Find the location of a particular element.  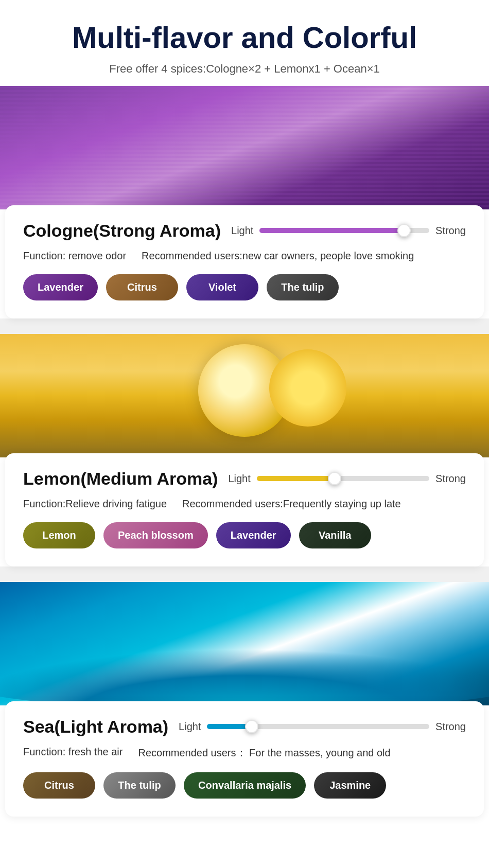

lemon-slider-thumb is located at coordinates (335, 479).